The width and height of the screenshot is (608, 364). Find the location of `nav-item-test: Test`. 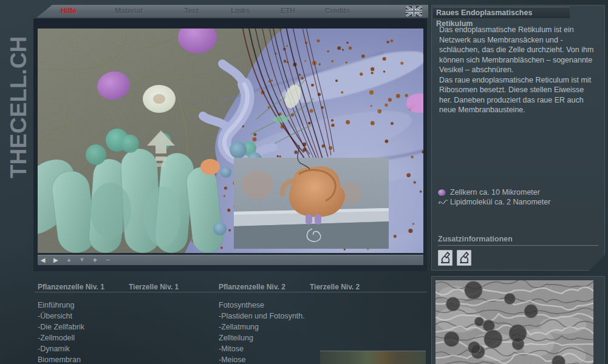

nav-item-test: Test is located at coordinates (191, 11).